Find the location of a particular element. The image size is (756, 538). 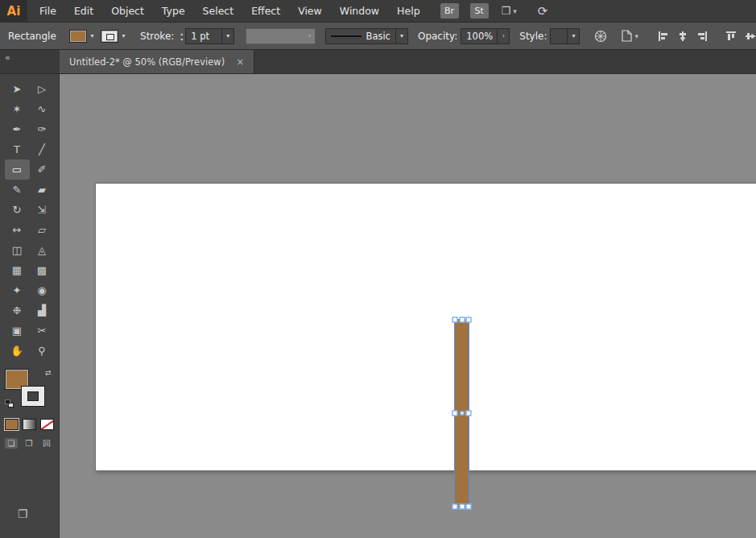

graphic-style-combo: ▾ is located at coordinates (565, 36).